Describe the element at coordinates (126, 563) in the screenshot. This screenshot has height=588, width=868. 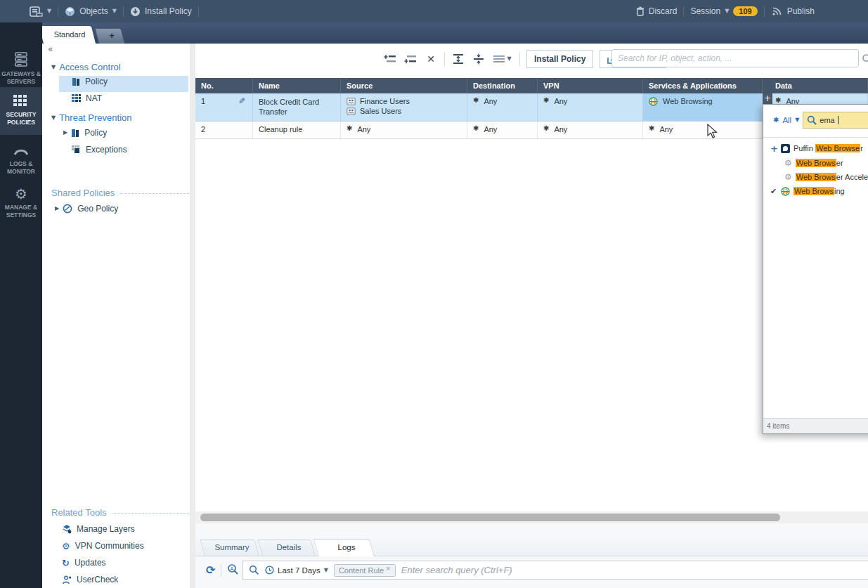
I see `nav-item-updates: ↻ Updates` at that location.